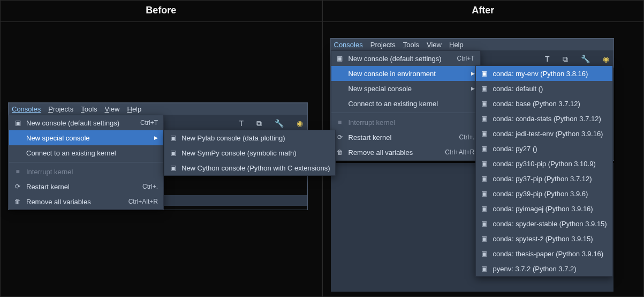 The height and width of the screenshot is (297, 644). Describe the element at coordinates (550, 149) in the screenshot. I see `env-item-label: conda: py27 ()` at that location.